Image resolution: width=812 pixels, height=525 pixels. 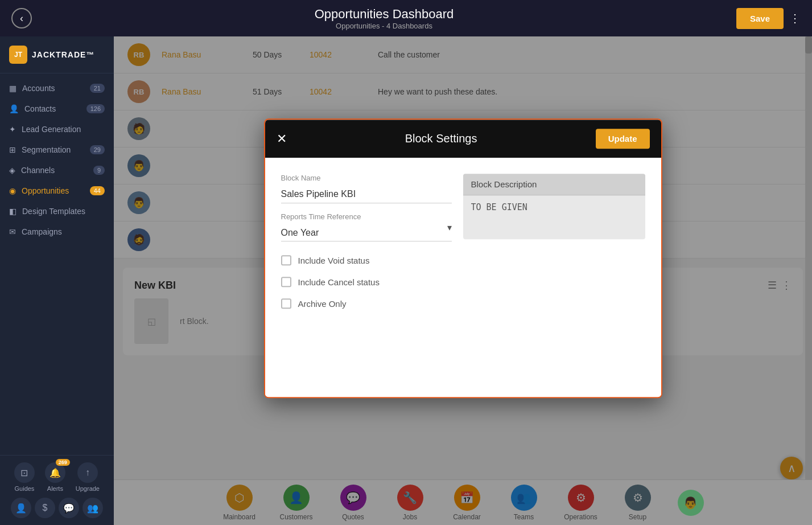 I want to click on channels-icon: ◈, so click(x=13, y=170).